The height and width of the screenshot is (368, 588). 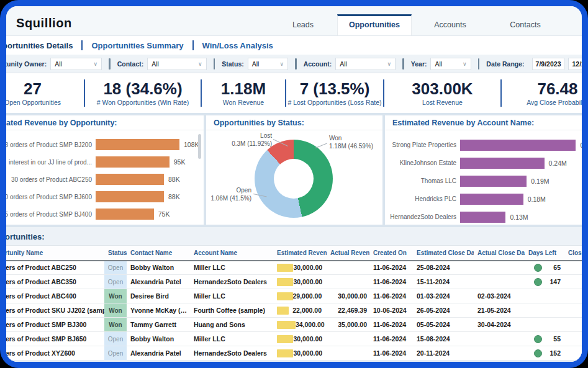 What do you see at coordinates (499, 310) in the screenshot?
I see `cell-actclose: 21-05-2024` at bounding box center [499, 310].